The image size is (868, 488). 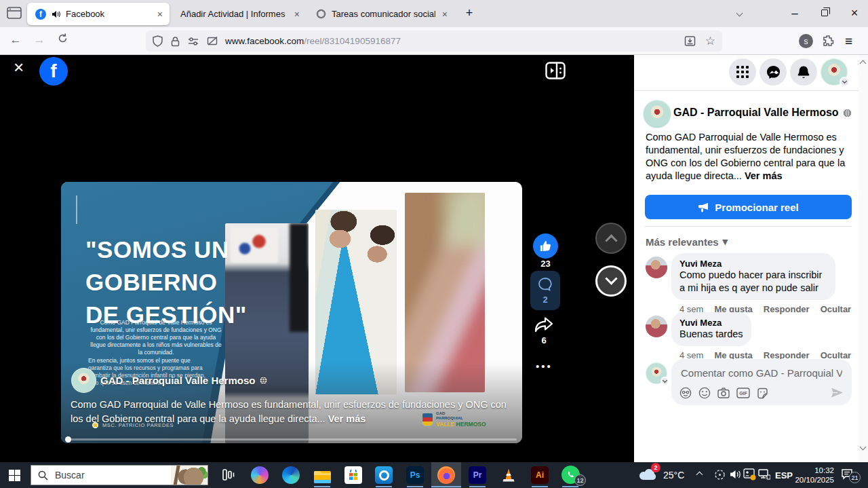 What do you see at coordinates (724, 393) in the screenshot?
I see `camera-icon` at bounding box center [724, 393].